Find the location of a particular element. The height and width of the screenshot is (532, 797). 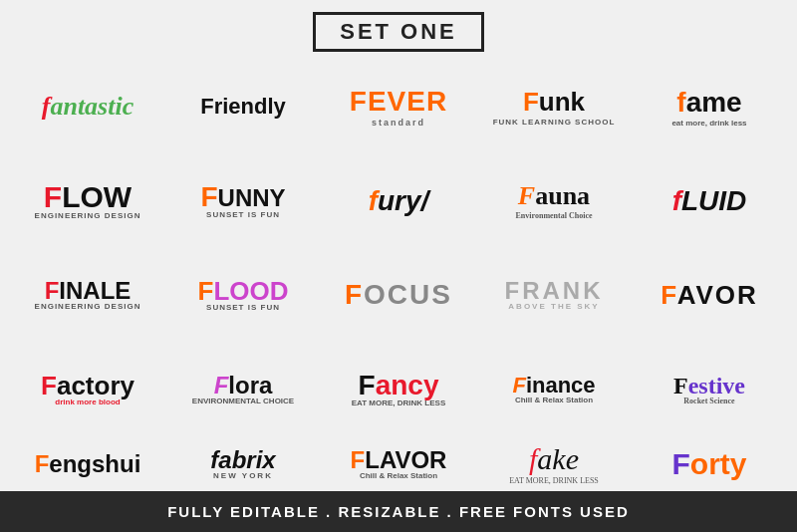

logo-frank: FRANK ABOVE THE SKY is located at coordinates (554, 295).